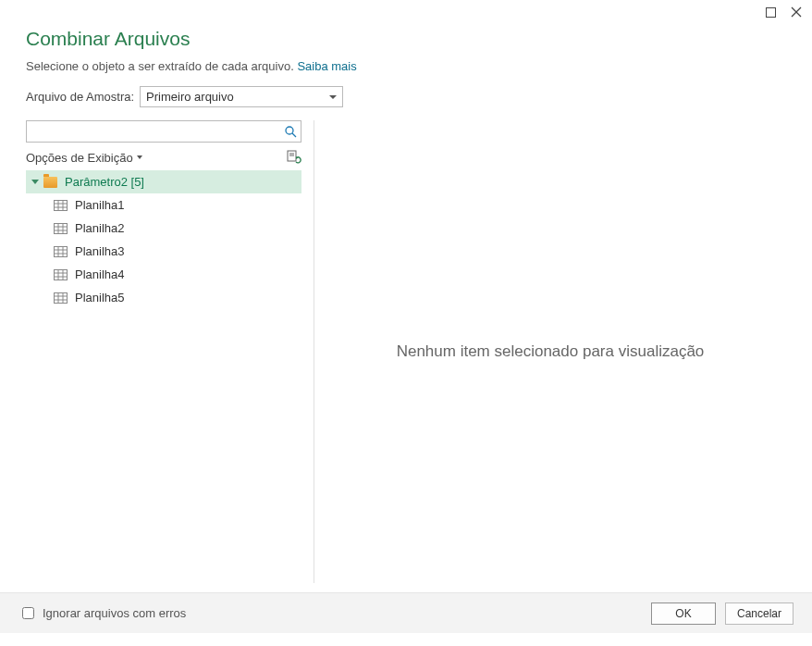 The width and height of the screenshot is (812, 646). What do you see at coordinates (759, 614) in the screenshot?
I see `cancel-button: Cancelar` at bounding box center [759, 614].